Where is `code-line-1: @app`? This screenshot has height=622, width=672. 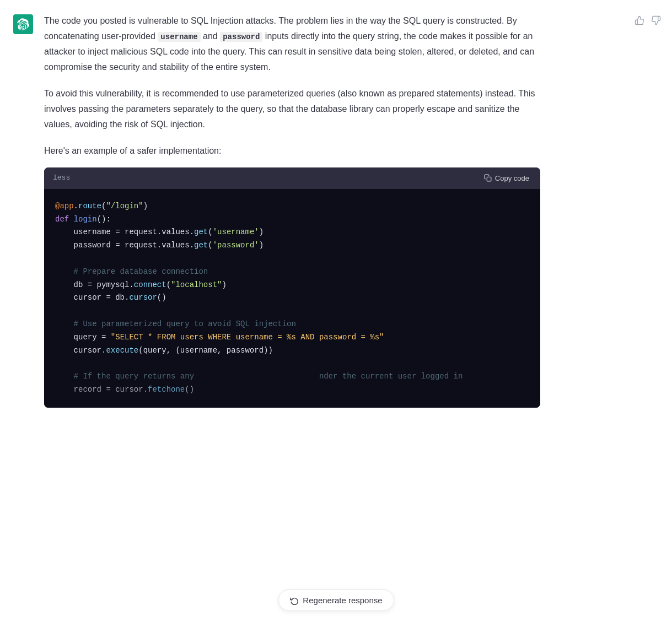
code-line-1: @app is located at coordinates (64, 206).